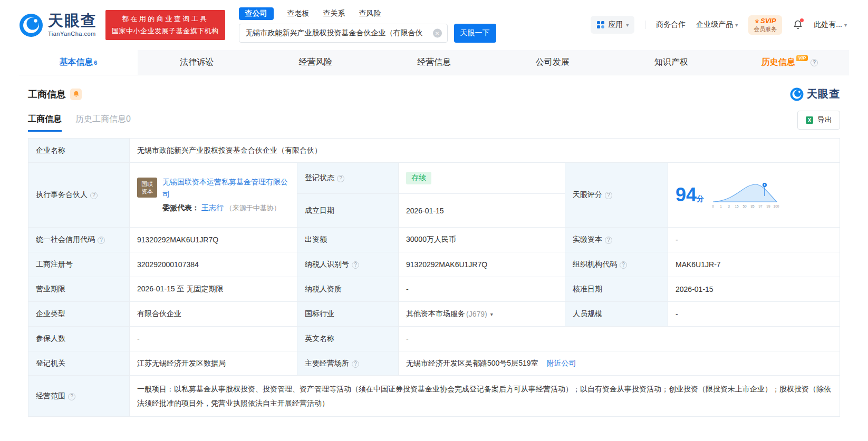 The width and height of the screenshot is (868, 441). I want to click on notification-bell, so click(798, 25).